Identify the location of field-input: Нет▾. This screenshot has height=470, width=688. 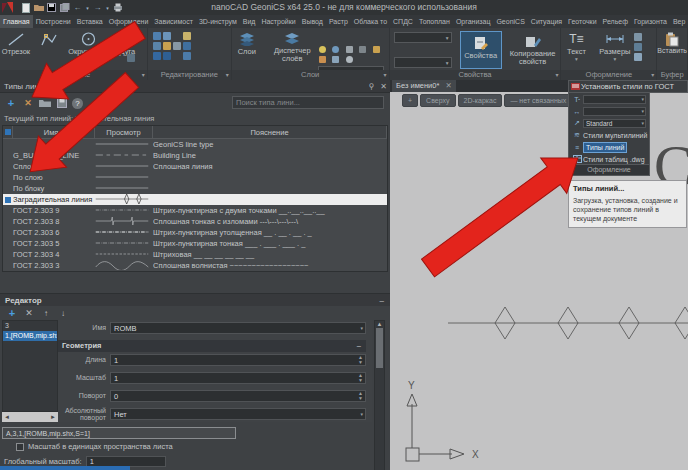
(238, 414).